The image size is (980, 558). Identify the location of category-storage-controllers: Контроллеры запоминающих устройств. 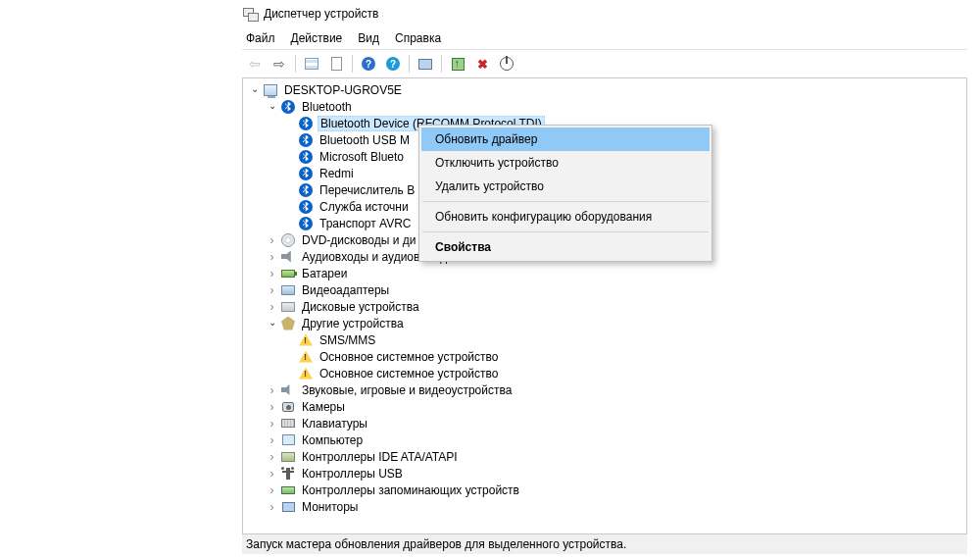
(605, 490).